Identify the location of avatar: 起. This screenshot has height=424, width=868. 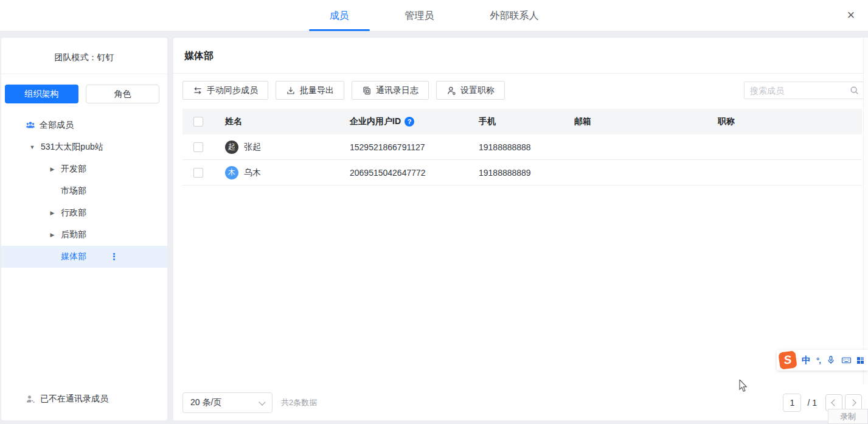
(232, 147).